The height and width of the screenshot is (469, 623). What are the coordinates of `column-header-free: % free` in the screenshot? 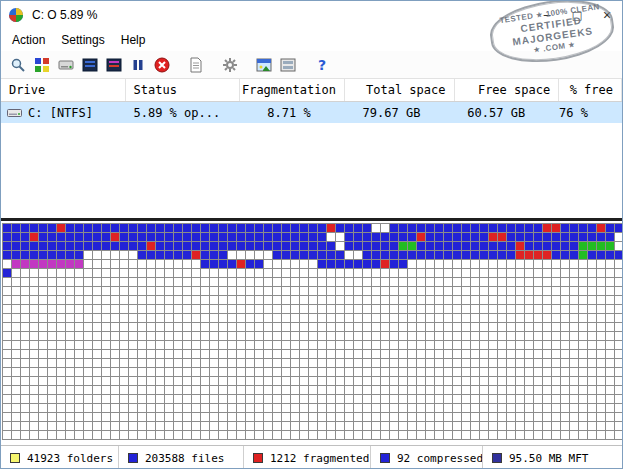 It's located at (590, 90).